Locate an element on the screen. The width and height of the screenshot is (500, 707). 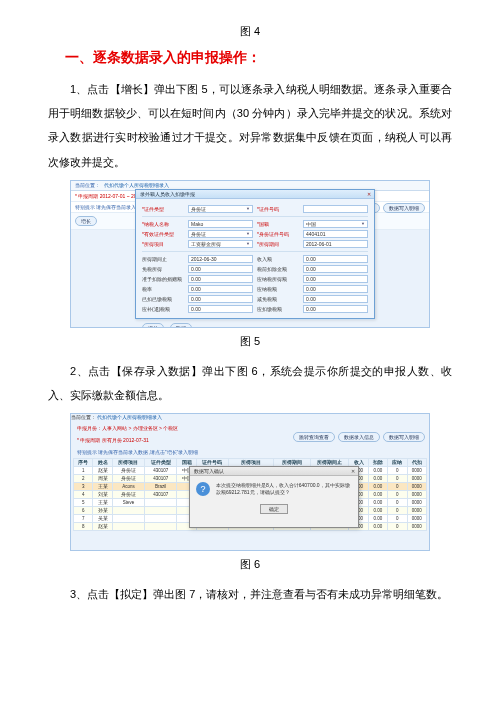
table-cell: 6 is located at coordinates (84, 511).